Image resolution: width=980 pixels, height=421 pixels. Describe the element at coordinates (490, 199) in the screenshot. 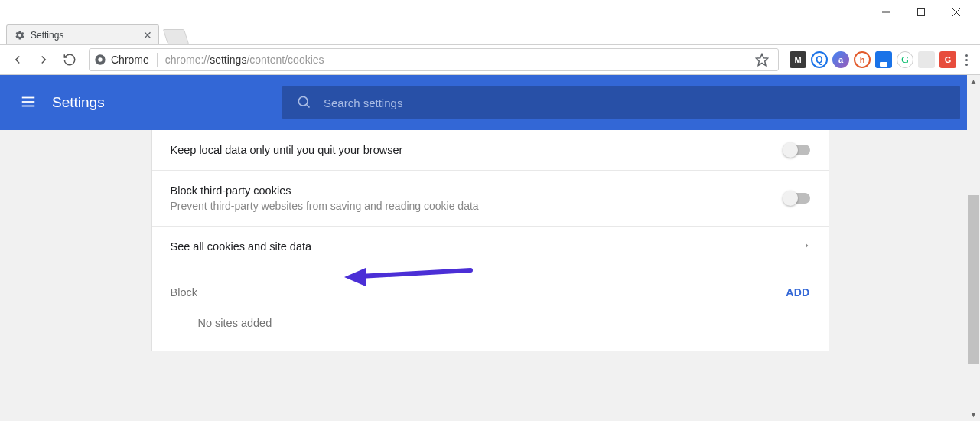

I see `row-block-third-party: Block third-party cookies Prevent third-…` at that location.